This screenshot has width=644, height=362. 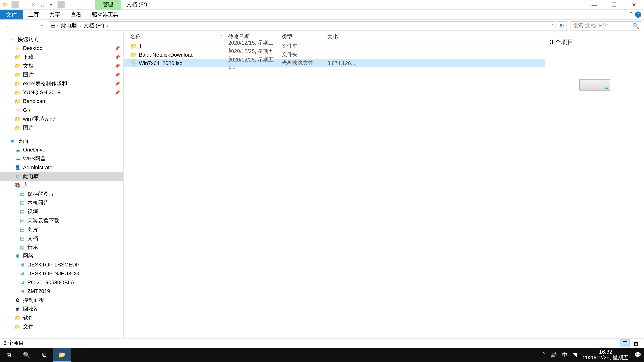 I want to click on file-row: 📁12020/12/15, 星期二 1...文件夹, so click(x=334, y=46).